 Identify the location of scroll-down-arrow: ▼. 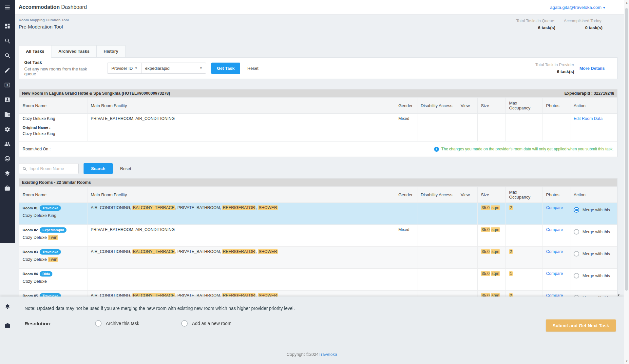
(626, 361).